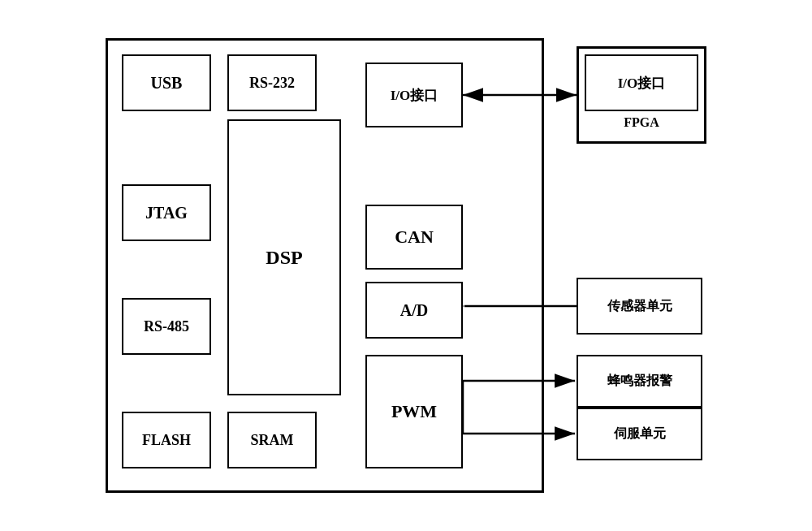 This screenshot has height=531, width=812. Describe the element at coordinates (641, 83) in the screenshot. I see `io-right-box: I/O接口` at that location.